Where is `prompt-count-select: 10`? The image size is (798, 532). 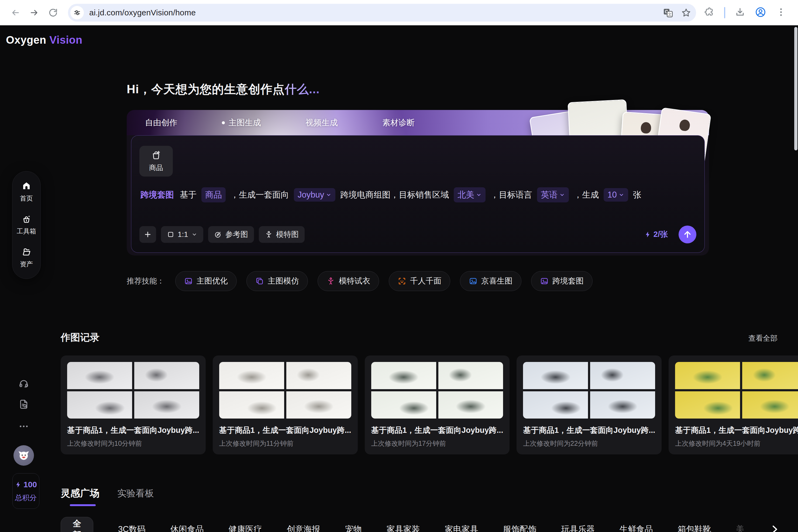 prompt-count-select: 10 is located at coordinates (616, 195).